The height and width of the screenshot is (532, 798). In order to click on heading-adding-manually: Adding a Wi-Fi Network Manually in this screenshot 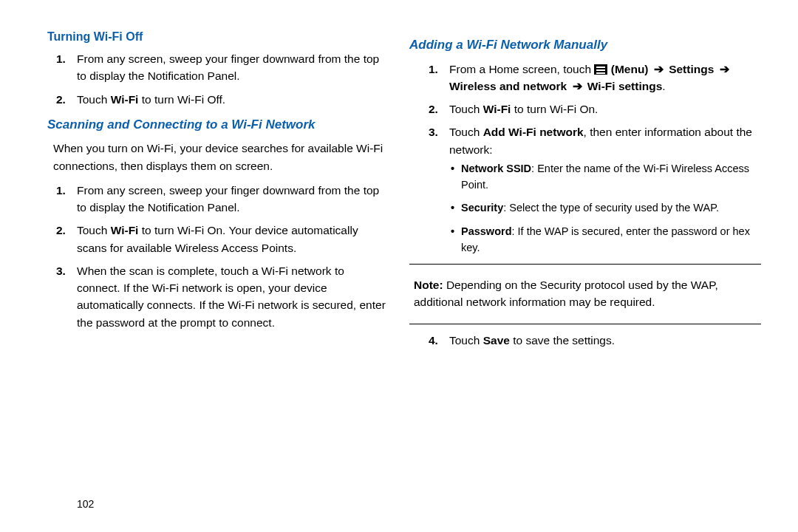, I will do `click(585, 45)`.